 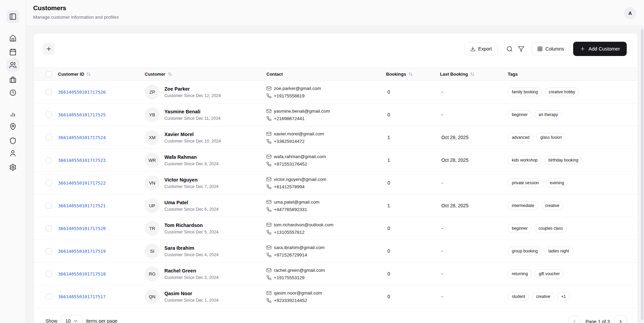 What do you see at coordinates (72, 319) in the screenshot?
I see `page-size-select: 10` at bounding box center [72, 319].